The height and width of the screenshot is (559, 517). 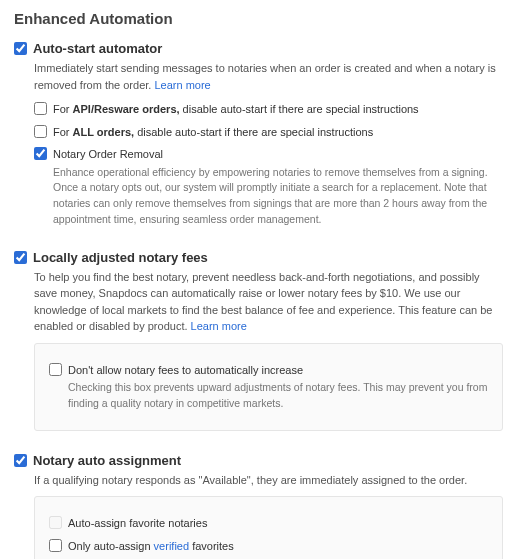 What do you see at coordinates (111, 546) in the screenshot?
I see `fav-verified-prefix: Only auto-assign` at bounding box center [111, 546].